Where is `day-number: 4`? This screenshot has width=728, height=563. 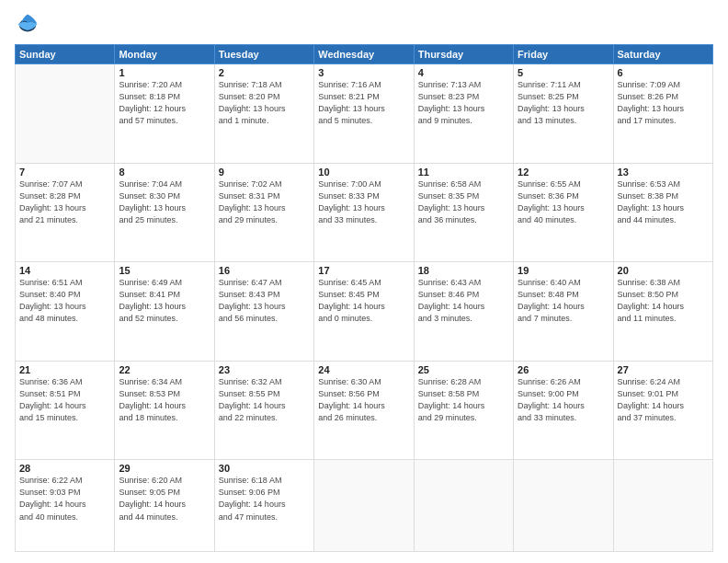
day-number: 4 is located at coordinates (463, 73).